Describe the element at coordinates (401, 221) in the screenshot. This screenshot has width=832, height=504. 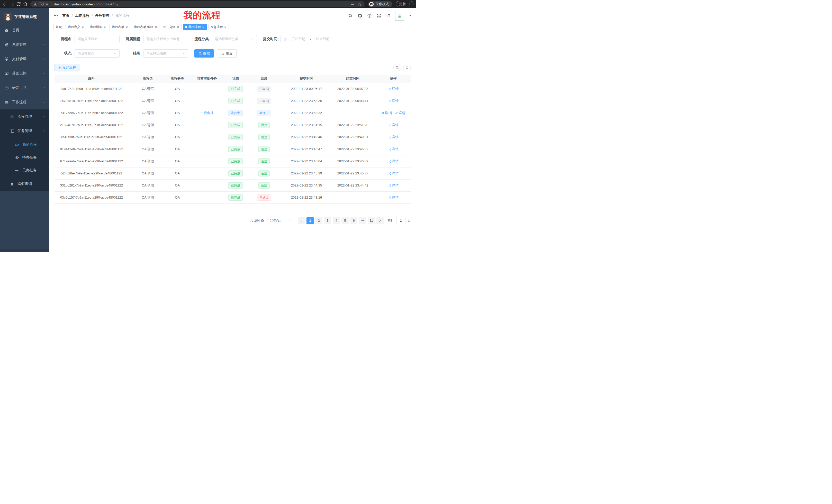
I see `jump-page-input: 1` at that location.